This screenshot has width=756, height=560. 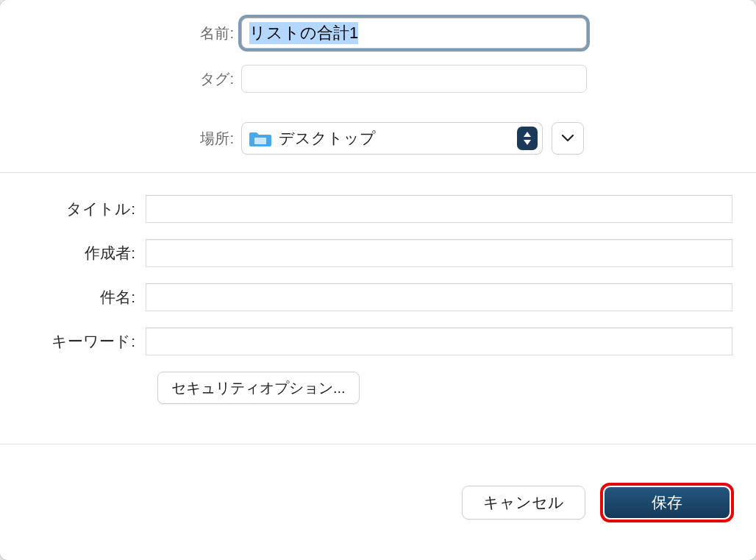 I want to click on tags-input, so click(x=414, y=79).